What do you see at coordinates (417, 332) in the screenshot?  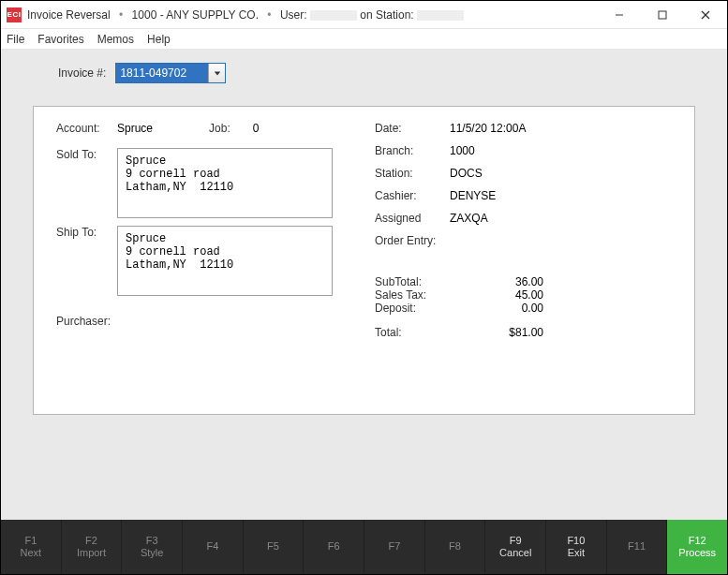 I see `total-label: Total:` at bounding box center [417, 332].